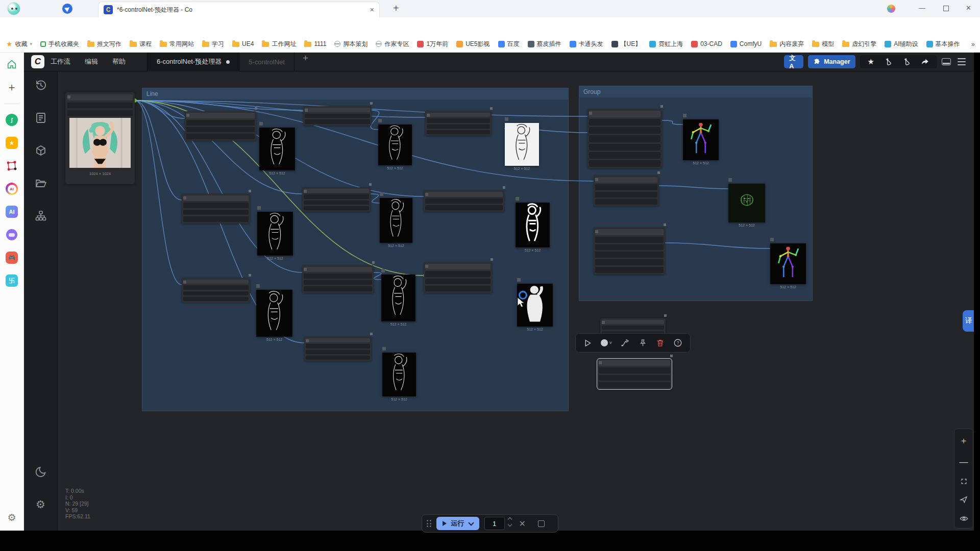  I want to click on bookmarks-overflow: », so click(972, 44).